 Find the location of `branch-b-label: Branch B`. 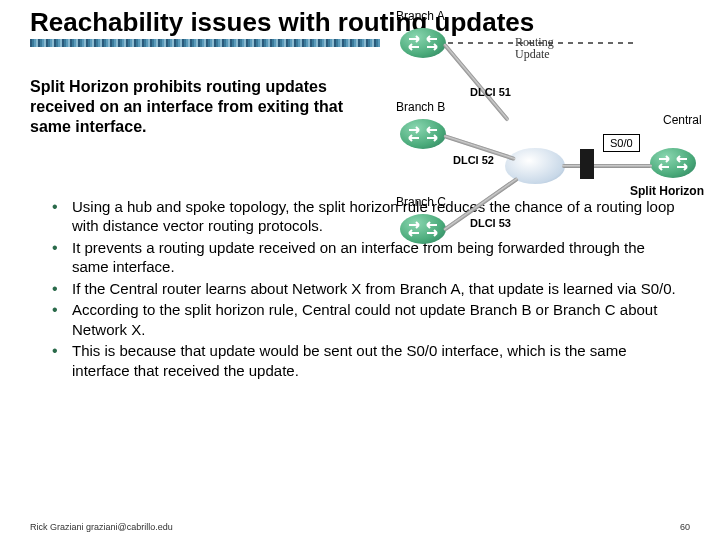

branch-b-label: Branch B is located at coordinates (420, 107).